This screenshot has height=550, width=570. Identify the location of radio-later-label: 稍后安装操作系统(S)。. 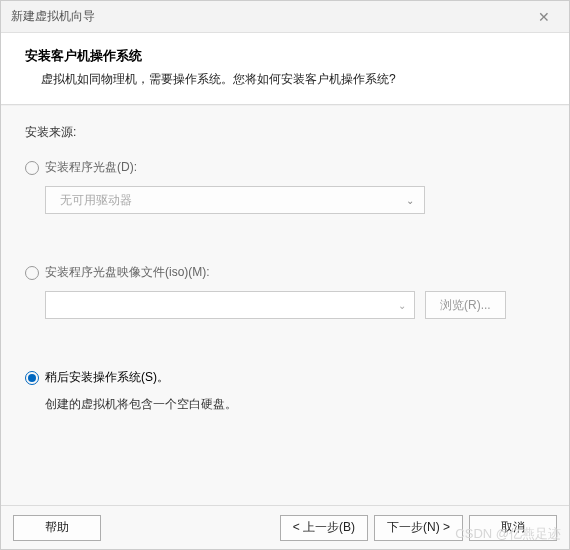
(107, 378).